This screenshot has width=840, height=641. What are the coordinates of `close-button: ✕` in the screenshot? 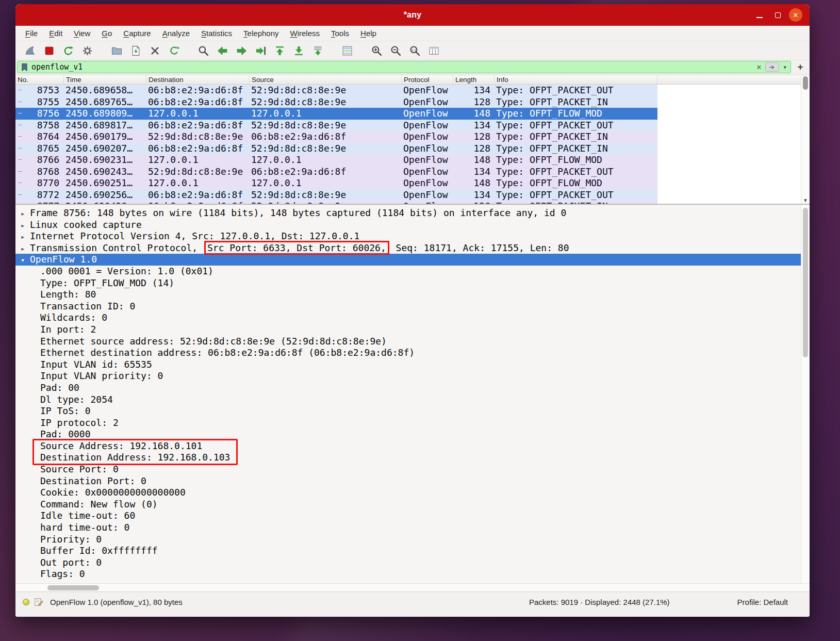 It's located at (796, 15).